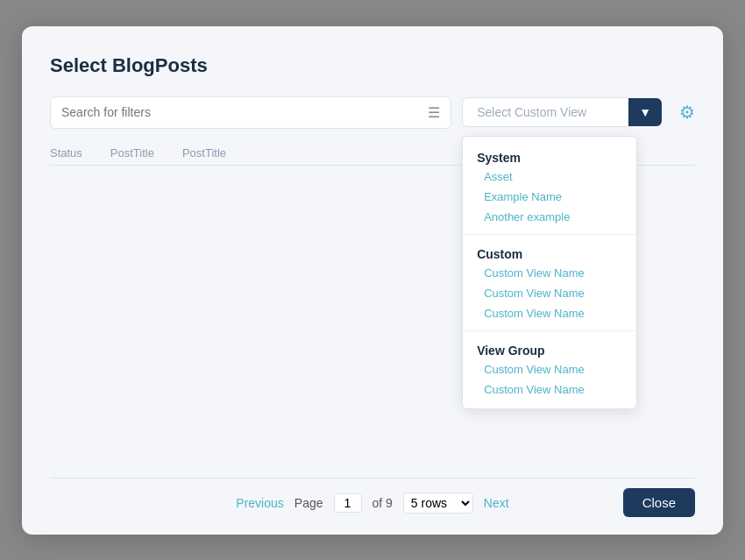 Image resolution: width=745 pixels, height=560 pixels. What do you see at coordinates (562, 112) in the screenshot?
I see `custom-view-wrapper: Select Custom View ▼ System Asset Exampl…` at bounding box center [562, 112].